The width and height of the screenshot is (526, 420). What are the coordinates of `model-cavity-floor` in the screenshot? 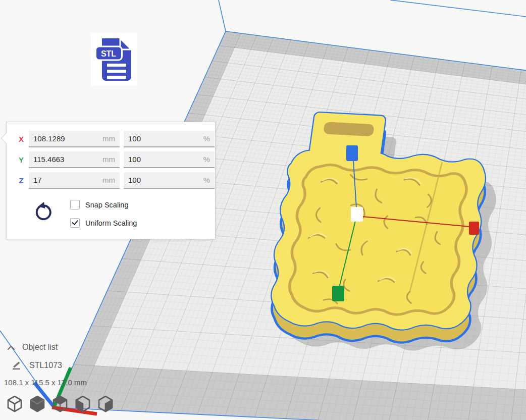 It's located at (378, 241).